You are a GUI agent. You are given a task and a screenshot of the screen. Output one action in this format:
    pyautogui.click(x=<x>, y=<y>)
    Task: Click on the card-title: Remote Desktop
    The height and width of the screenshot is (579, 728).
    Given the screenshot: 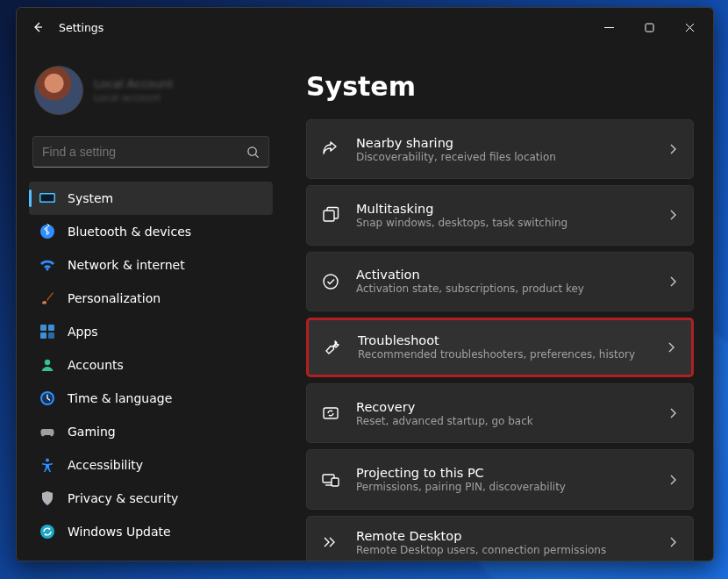 What is the action you would take?
    pyautogui.click(x=481, y=536)
    